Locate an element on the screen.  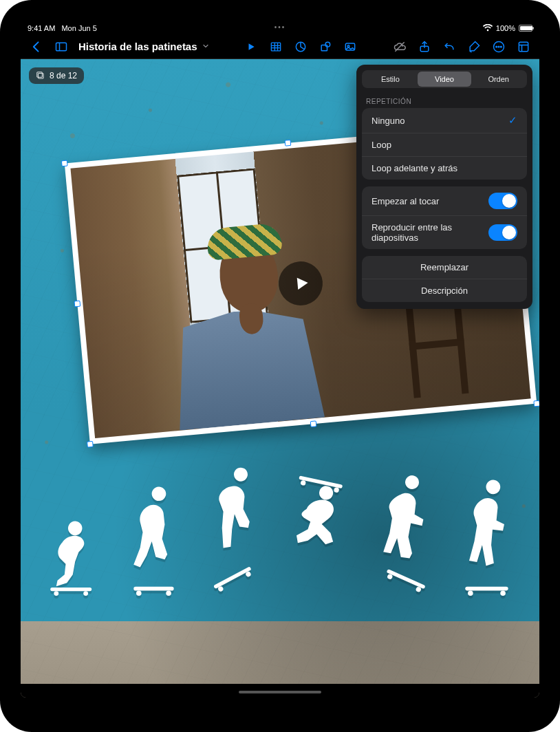
undo-button is located at coordinates (449, 47).